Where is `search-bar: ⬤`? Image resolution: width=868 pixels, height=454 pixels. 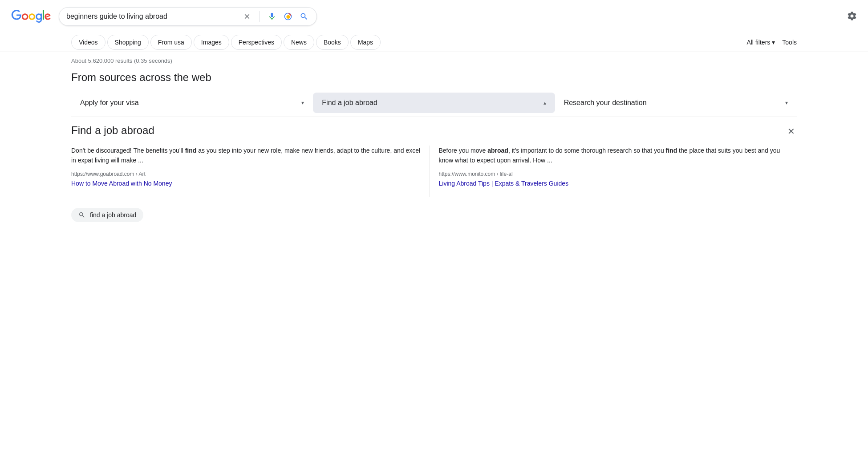 search-bar: ⬤ is located at coordinates (188, 16).